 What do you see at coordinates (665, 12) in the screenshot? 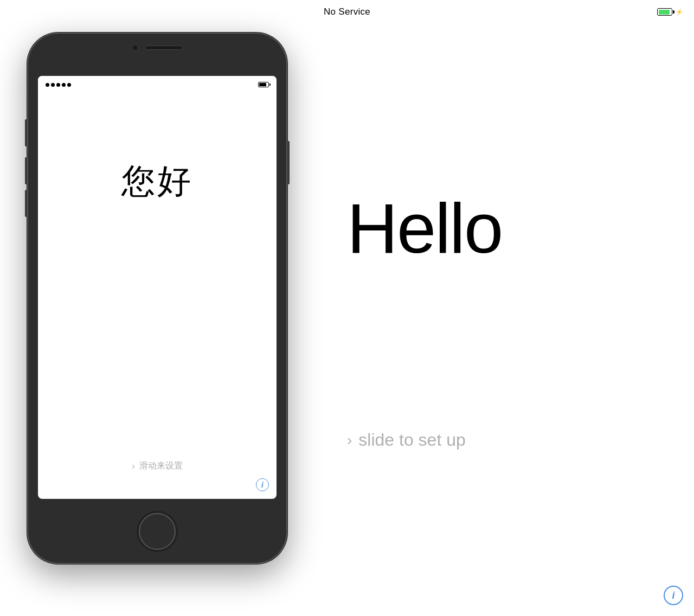
I see `battery-fill` at bounding box center [665, 12].